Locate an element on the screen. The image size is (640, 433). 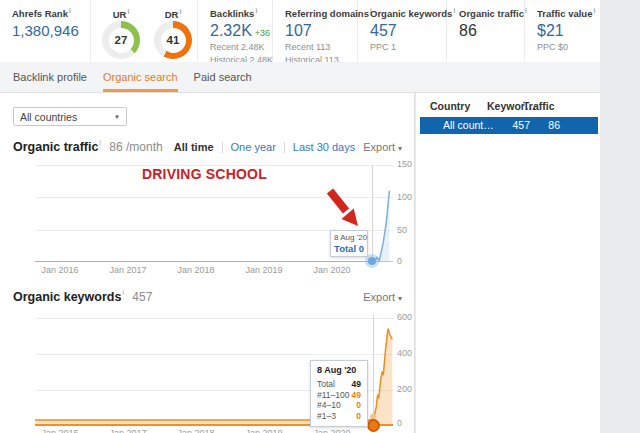
y-tick: 50 is located at coordinates (402, 230).